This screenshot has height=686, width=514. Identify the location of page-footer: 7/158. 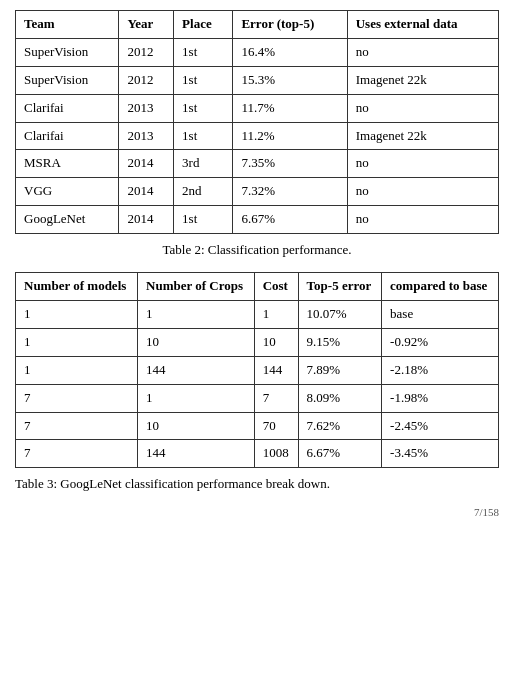
(257, 512).